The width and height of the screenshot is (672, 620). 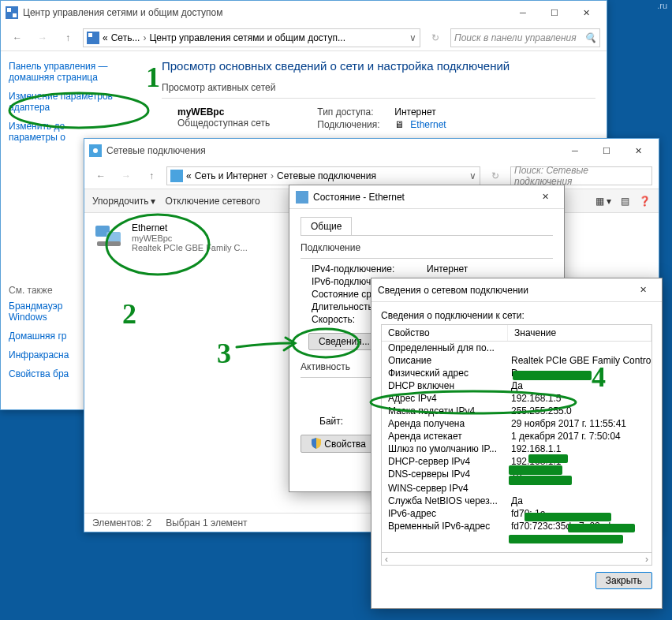 What do you see at coordinates (399, 125) in the screenshot?
I see `ethernet-icon: 🖥` at bounding box center [399, 125].